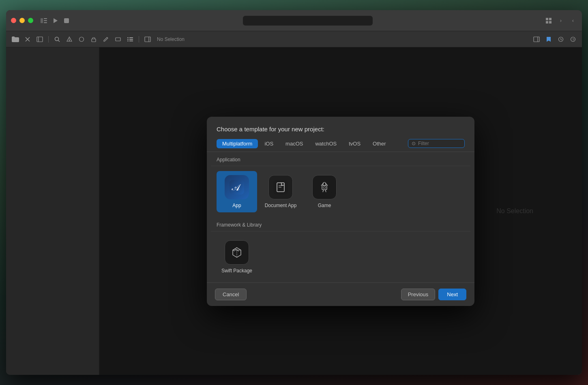 This screenshot has height=385, width=588. I want to click on tab-tvos: tvOS, so click(354, 143).